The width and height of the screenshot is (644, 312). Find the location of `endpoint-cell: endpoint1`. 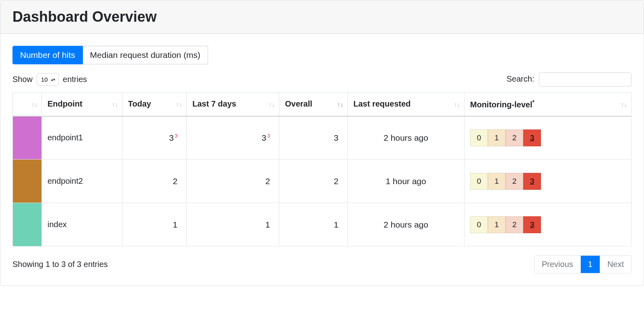

endpoint-cell: endpoint1 is located at coordinates (82, 138).